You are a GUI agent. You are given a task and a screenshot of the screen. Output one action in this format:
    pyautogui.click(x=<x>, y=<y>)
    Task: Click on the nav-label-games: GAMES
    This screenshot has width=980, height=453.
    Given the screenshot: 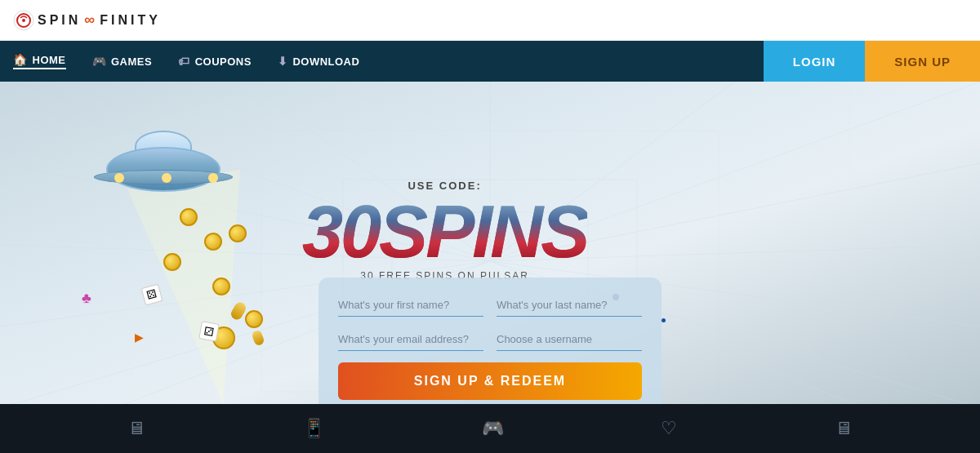 What is the action you would take?
    pyautogui.click(x=131, y=62)
    